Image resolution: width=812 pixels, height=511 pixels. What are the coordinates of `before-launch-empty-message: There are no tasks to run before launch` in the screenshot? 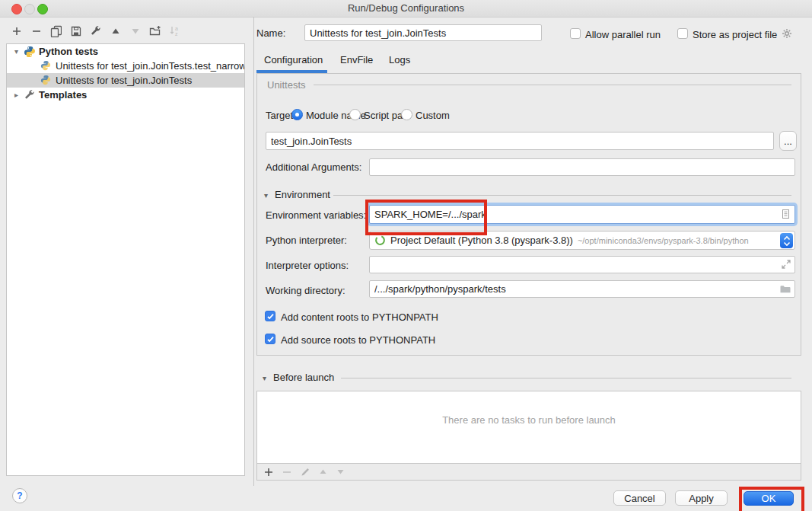 It's located at (529, 420).